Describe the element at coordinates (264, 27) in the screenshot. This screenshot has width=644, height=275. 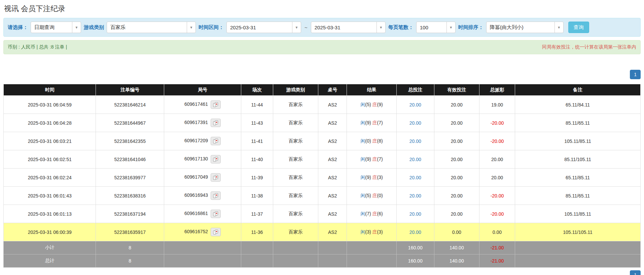
I see `date-from-select: 2025-03-31 ▼` at that location.